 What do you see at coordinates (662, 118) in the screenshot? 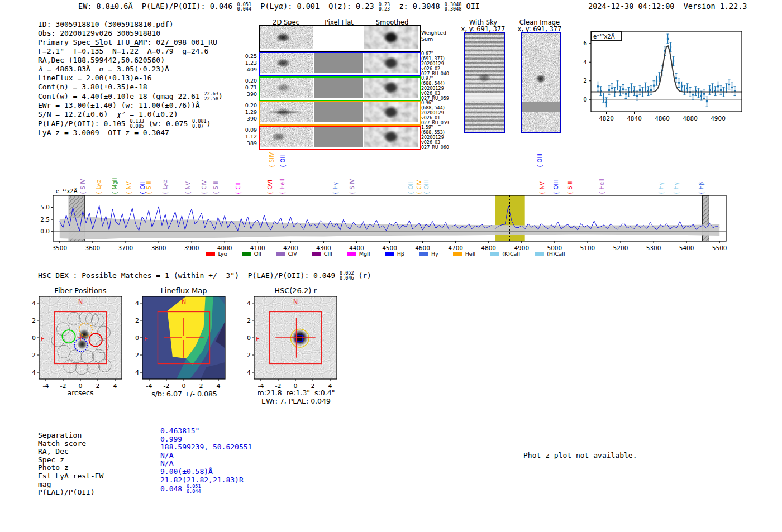
I see `svg-text: 4860` at bounding box center [662, 118].